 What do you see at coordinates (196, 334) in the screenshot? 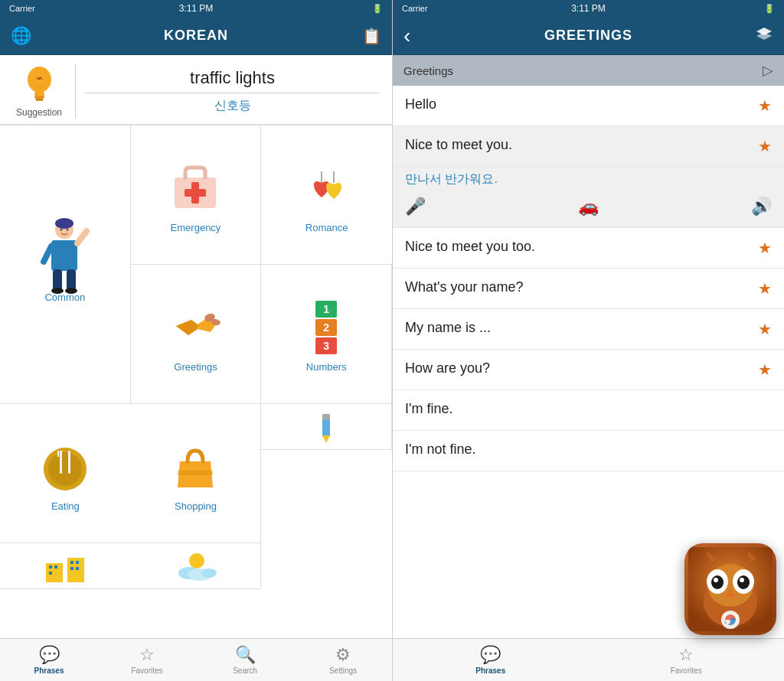
I see `cat-greetings: Greetings` at bounding box center [196, 334].